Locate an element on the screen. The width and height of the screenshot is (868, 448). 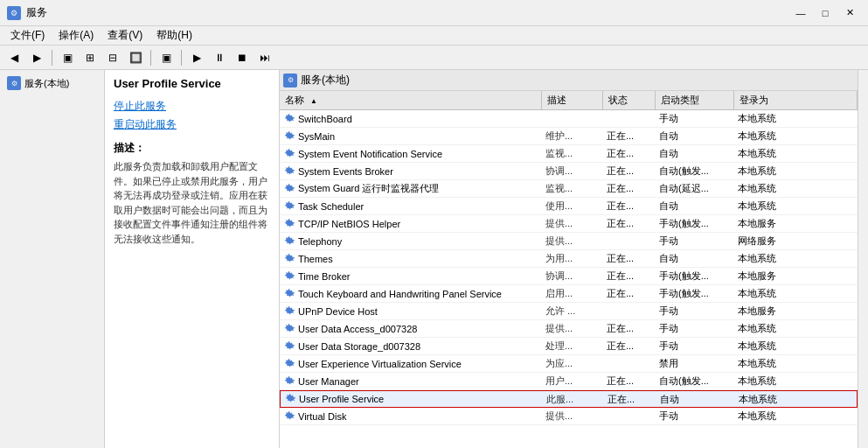
col-header-desc: 描述 is located at coordinates (573, 100).